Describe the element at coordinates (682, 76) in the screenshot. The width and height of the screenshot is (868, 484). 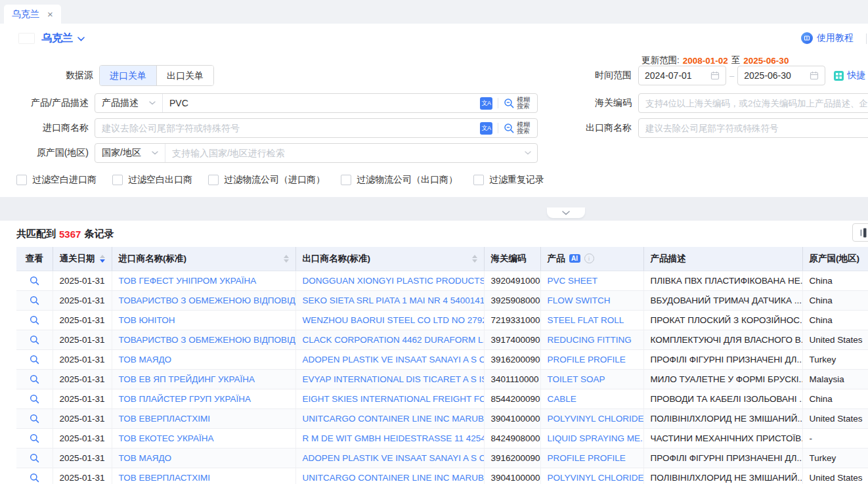
I see `start-date-input: 2024-07-01` at that location.